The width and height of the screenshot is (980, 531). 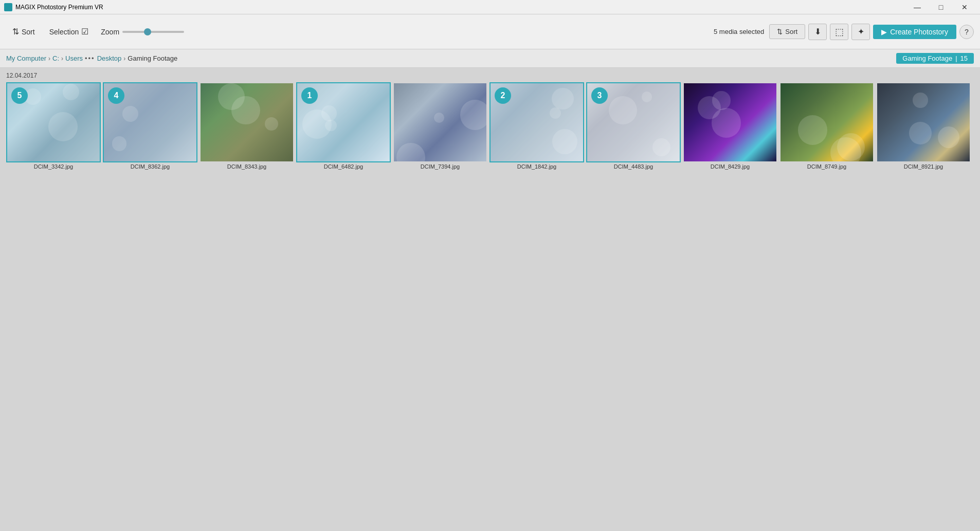 What do you see at coordinates (739, 32) in the screenshot?
I see `media-selected-count: 5 media selected` at bounding box center [739, 32].